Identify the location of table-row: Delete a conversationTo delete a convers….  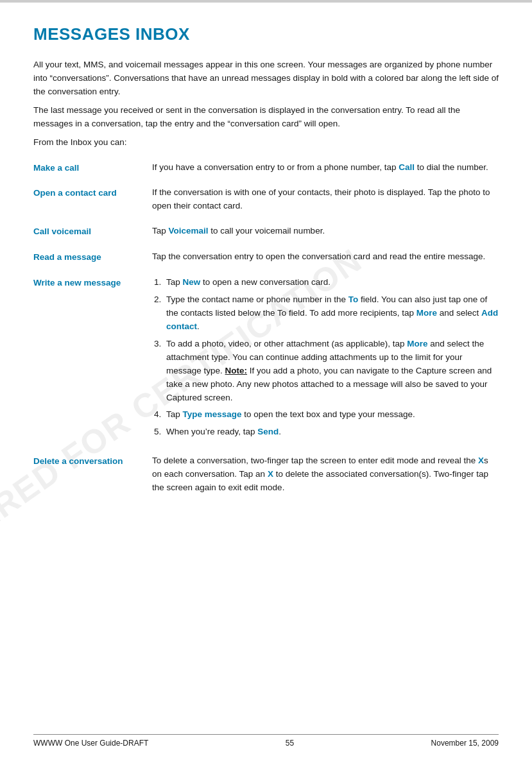
(266, 480).